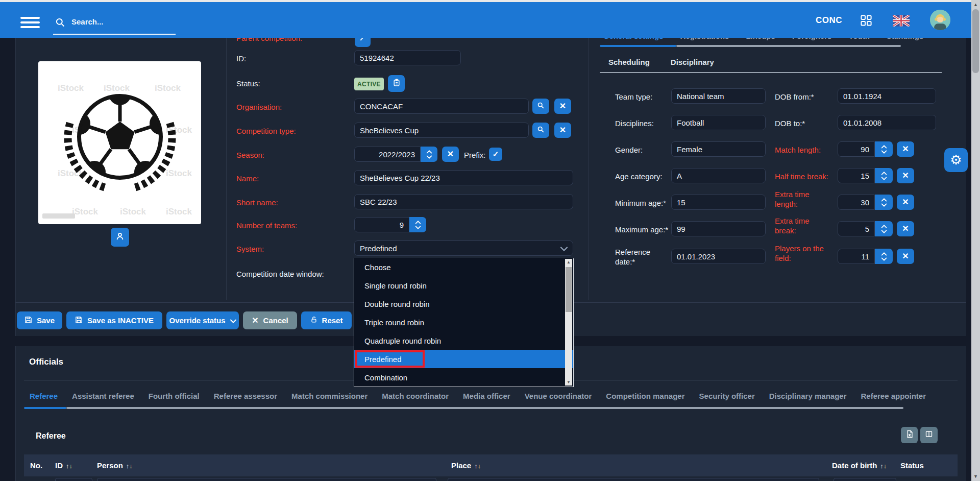 This screenshot has width=980, height=481. Describe the element at coordinates (463, 285) in the screenshot. I see `option-single-round-robin: Single round robin` at that location.